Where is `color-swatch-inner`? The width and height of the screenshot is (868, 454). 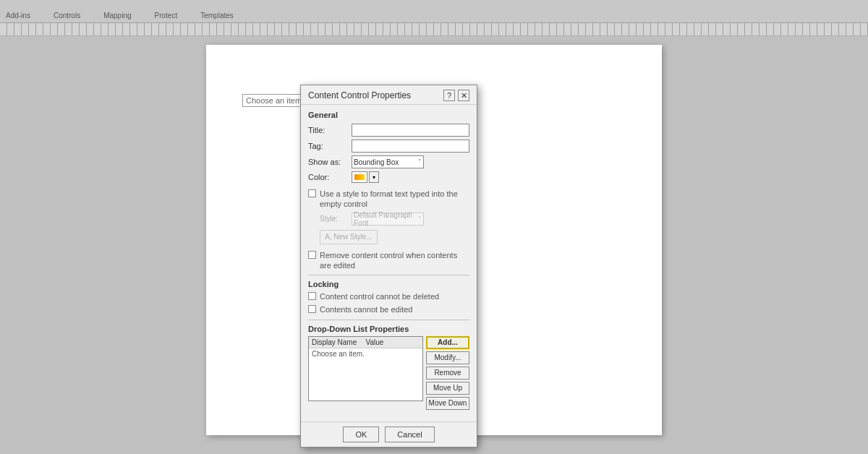 color-swatch-inner is located at coordinates (359, 177).